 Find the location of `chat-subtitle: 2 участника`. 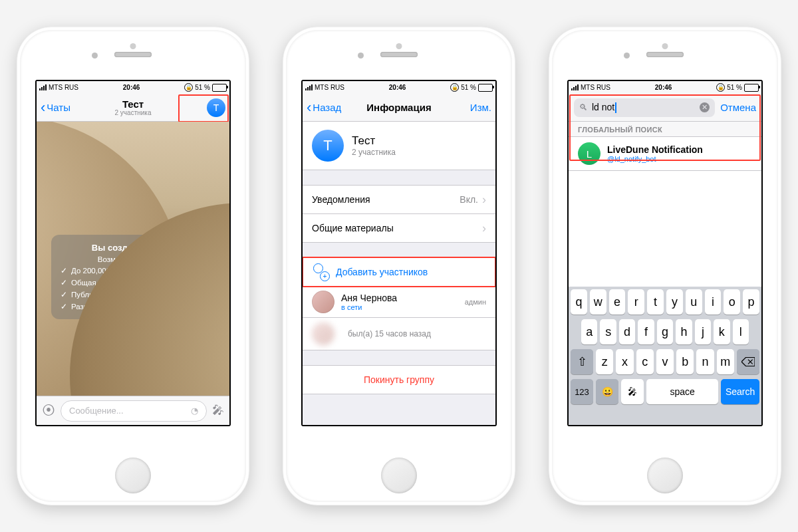

chat-subtitle: 2 участника is located at coordinates (133, 113).